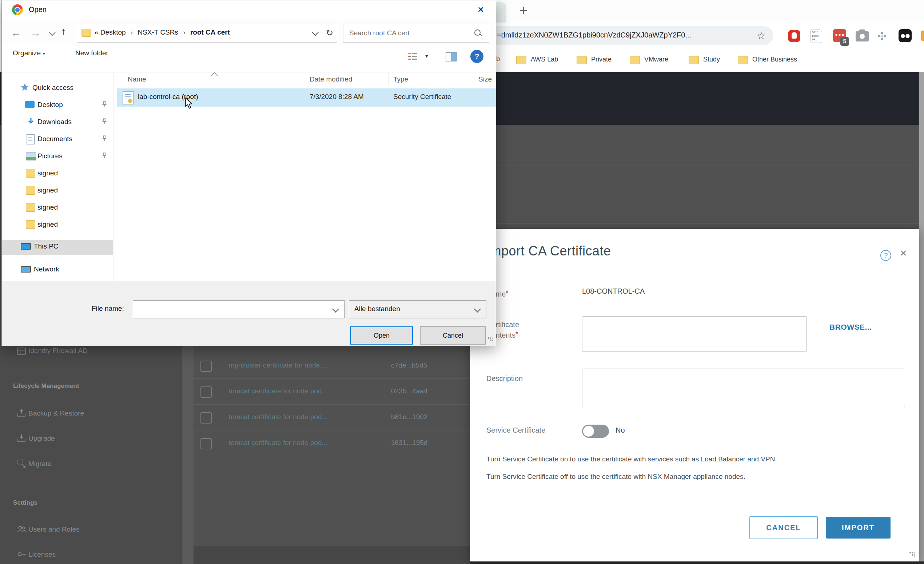  I want to click on adblock-extension-icon, so click(794, 36).